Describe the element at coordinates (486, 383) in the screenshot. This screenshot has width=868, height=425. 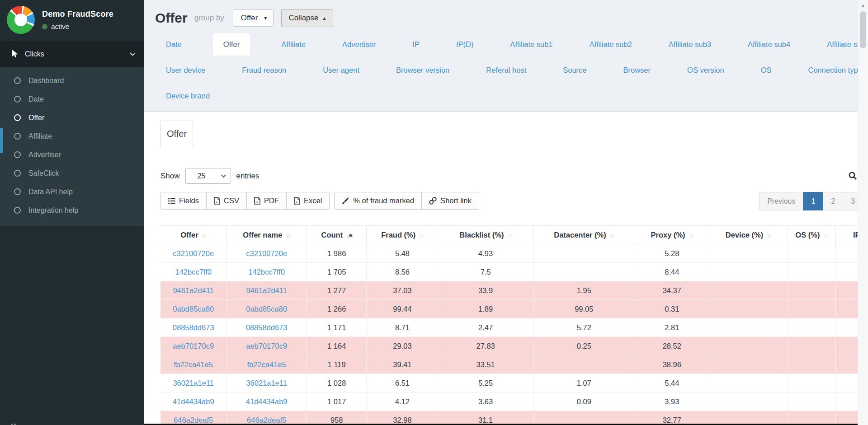
I see `blacklist-cell: 5.25` at that location.